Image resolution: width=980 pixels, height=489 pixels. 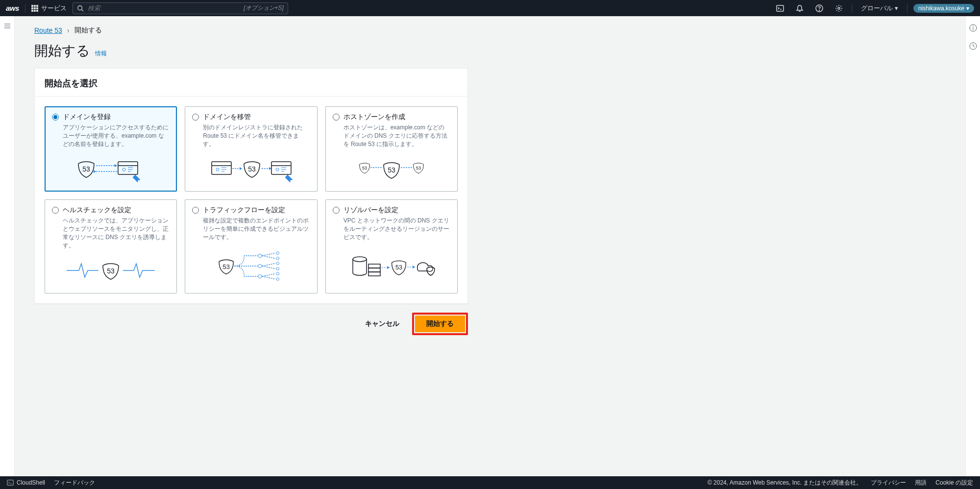 I want to click on option-create-hosted-zone: ホストゾーンを作成 ホストゾーンは、example.com などのドメインの D…, so click(x=392, y=149).